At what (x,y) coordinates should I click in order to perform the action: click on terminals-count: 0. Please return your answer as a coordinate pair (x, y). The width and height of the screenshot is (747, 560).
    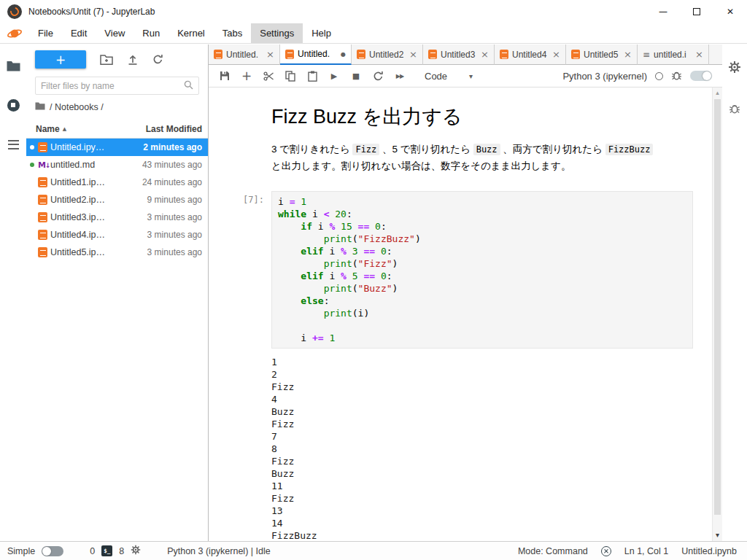
    Looking at the image, I should click on (92, 551).